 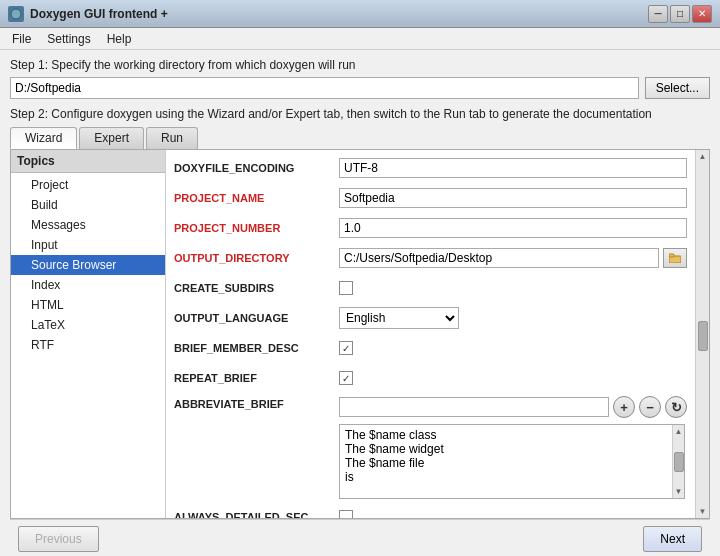 I want to click on brief-member-desc-value, so click(x=513, y=348).